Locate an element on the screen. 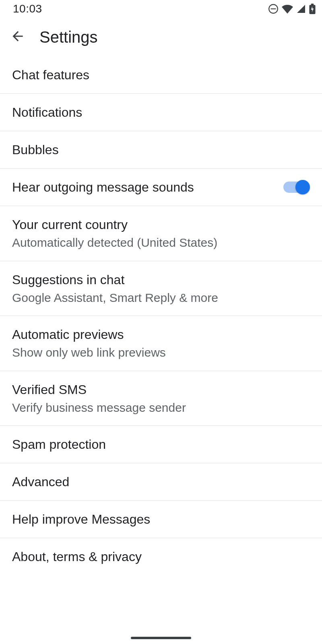 This screenshot has width=322, height=644. item-title: Notifications is located at coordinates (161, 112).